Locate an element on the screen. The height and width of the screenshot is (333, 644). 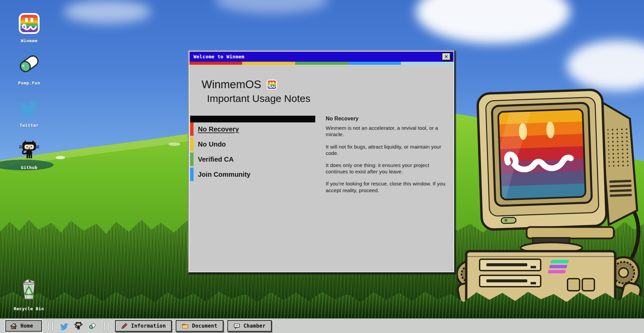
chamber-button: Chamber is located at coordinates (250, 326).